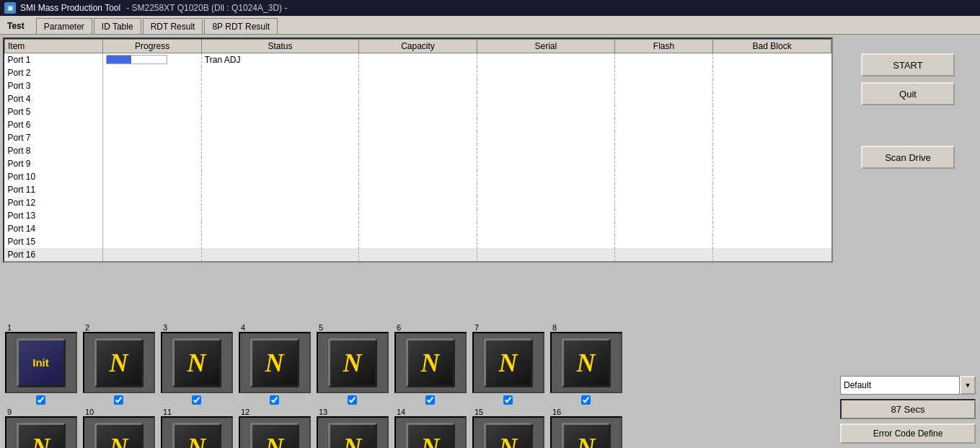  I want to click on port-13-group: 13N, so click(352, 428).